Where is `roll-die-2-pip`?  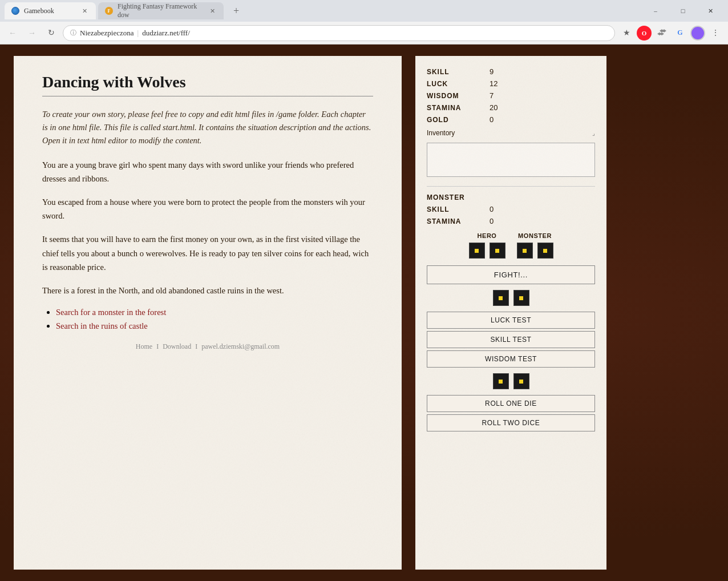 roll-die-2-pip is located at coordinates (521, 381).